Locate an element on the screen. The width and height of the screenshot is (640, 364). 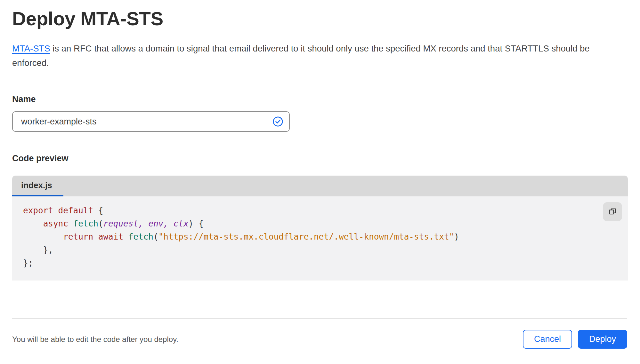
name-label: Name is located at coordinates (320, 99).